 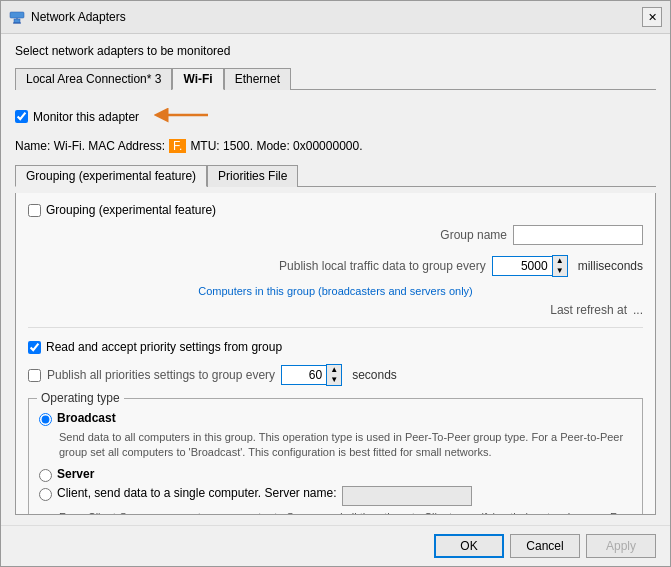 What do you see at coordinates (77, 117) in the screenshot?
I see `monitor-checkbox-label: Monitor this adapter` at bounding box center [77, 117].